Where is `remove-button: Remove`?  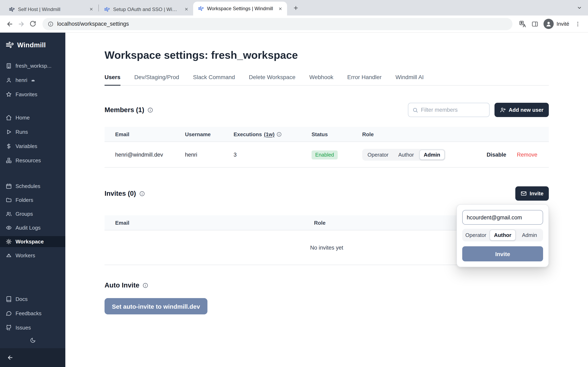 remove-button: Remove is located at coordinates (527, 154).